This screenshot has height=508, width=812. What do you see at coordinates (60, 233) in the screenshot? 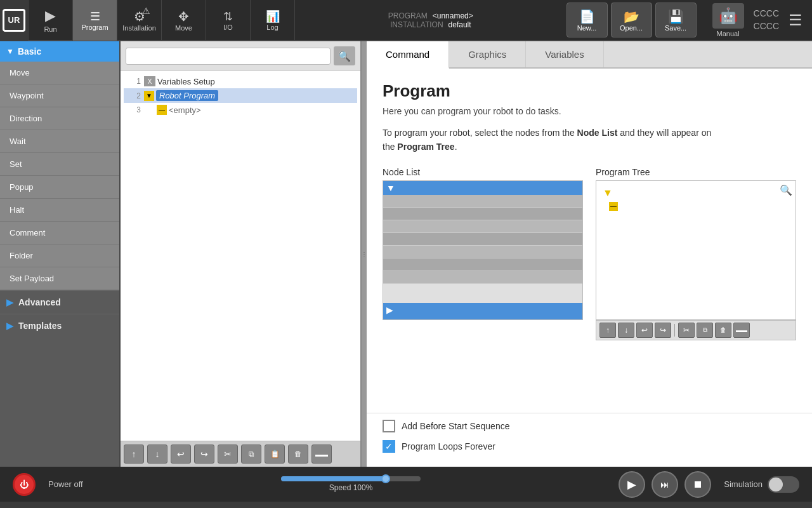
I see `sidebar-item-comment: Comment` at bounding box center [60, 233].